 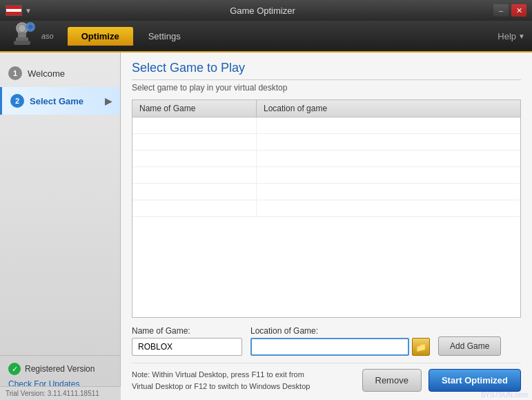 What do you see at coordinates (326, 341) in the screenshot?
I see `input-area: Name of Game: Location of Game: 📁 Add Ga…` at bounding box center [326, 341].